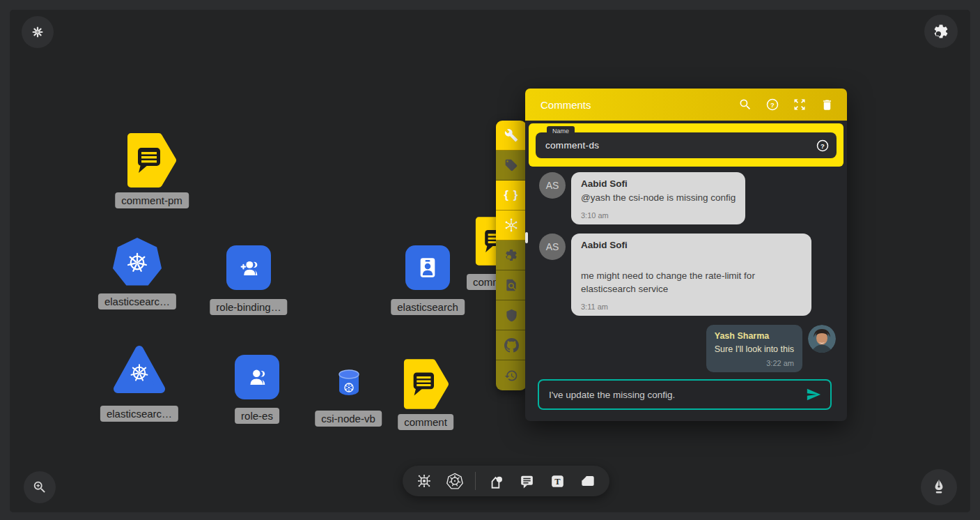 The width and height of the screenshot is (980, 520). I want to click on toolbar-divider, so click(475, 481).